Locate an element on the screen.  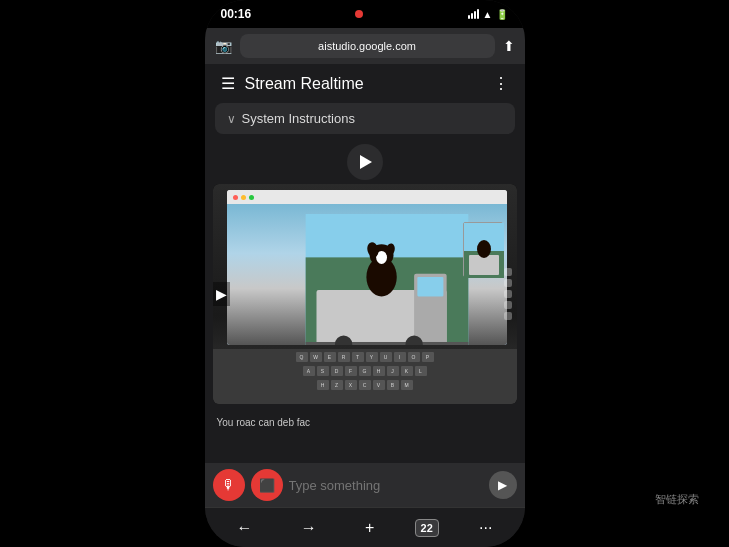
battery-icon: 🔋 is located at coordinates (502, 14).